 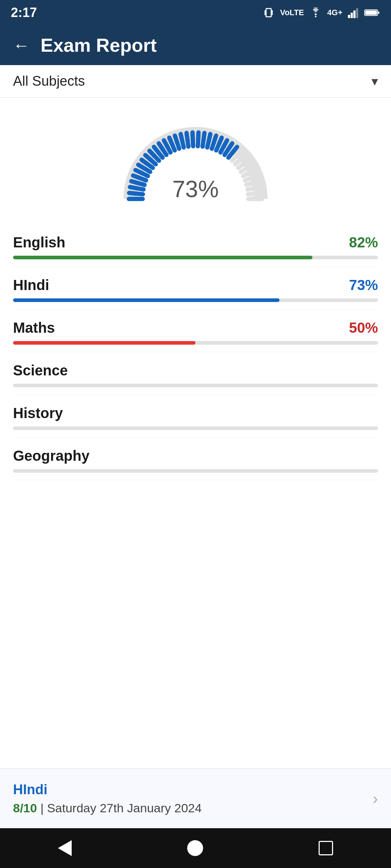 What do you see at coordinates (65, 848) in the screenshot?
I see `back-nav-icon` at bounding box center [65, 848].